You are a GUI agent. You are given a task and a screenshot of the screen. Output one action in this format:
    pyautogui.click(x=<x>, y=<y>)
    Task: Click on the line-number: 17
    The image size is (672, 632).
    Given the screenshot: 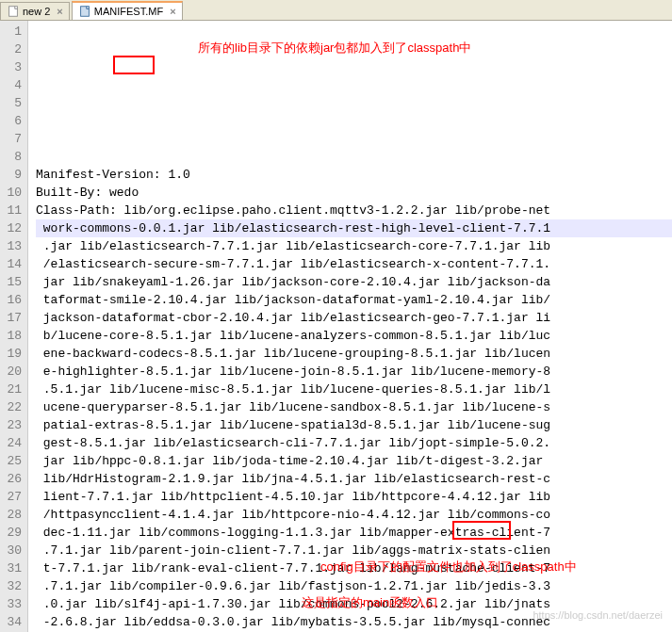 What is the action you would take?
    pyautogui.click(x=11, y=318)
    